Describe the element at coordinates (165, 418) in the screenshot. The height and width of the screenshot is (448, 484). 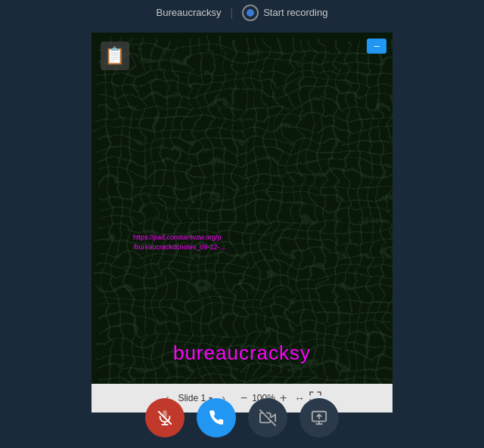
I see `mic-off-icon` at that location.